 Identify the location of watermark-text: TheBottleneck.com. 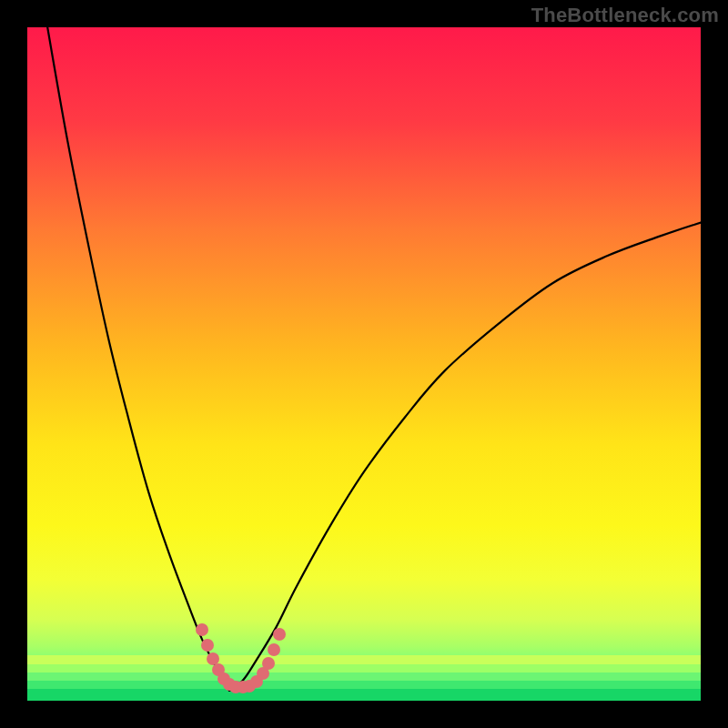
(625, 15).